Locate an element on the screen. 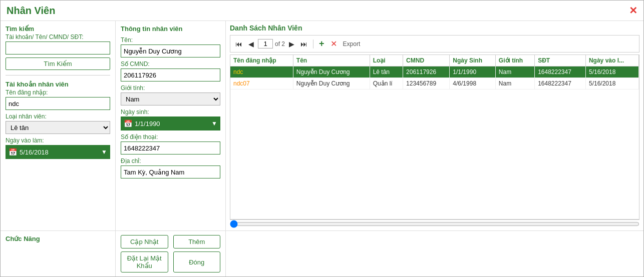 The height and width of the screenshot is (277, 644). table-cell: Quản lí is located at coordinates (386, 84).